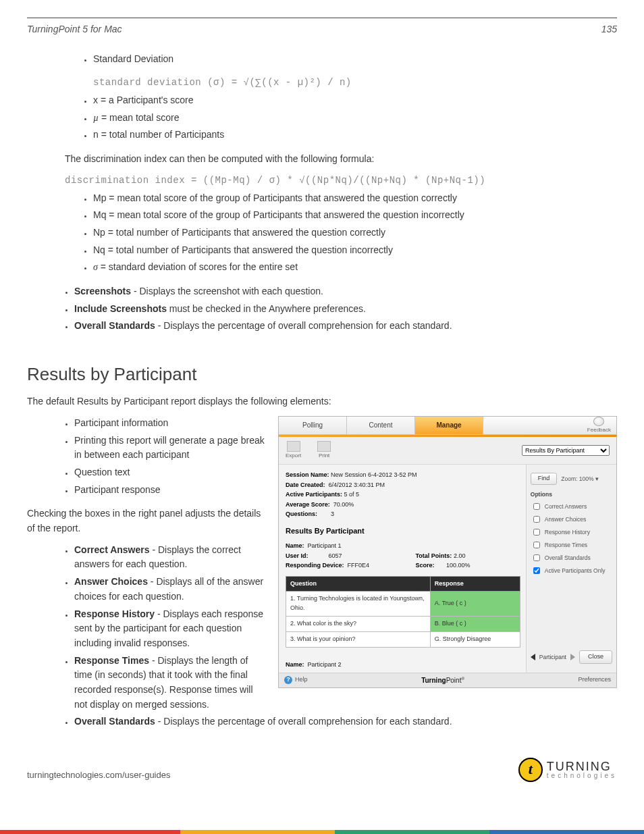  What do you see at coordinates (575, 571) in the screenshot?
I see `label: Active Participants Only` at bounding box center [575, 571].